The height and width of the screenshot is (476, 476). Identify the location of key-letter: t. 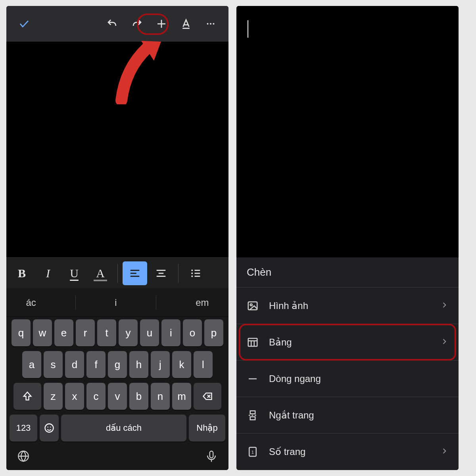
(107, 333).